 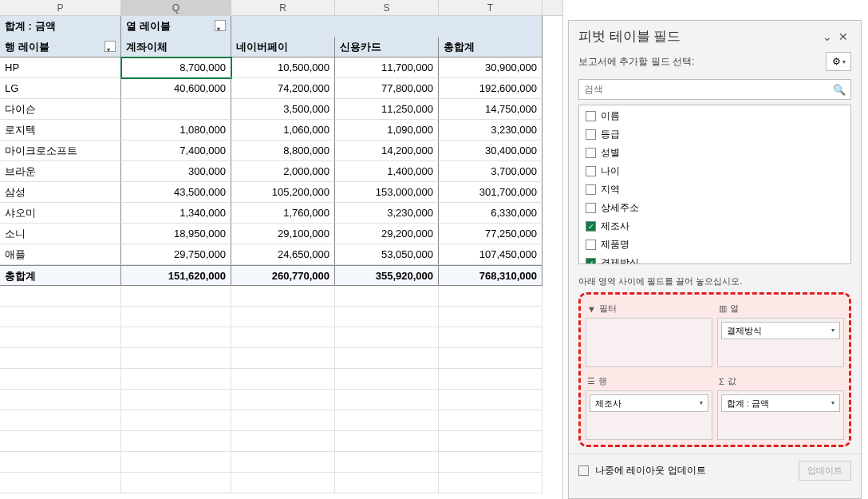 I want to click on area-filter: ▼필터, so click(x=649, y=334).